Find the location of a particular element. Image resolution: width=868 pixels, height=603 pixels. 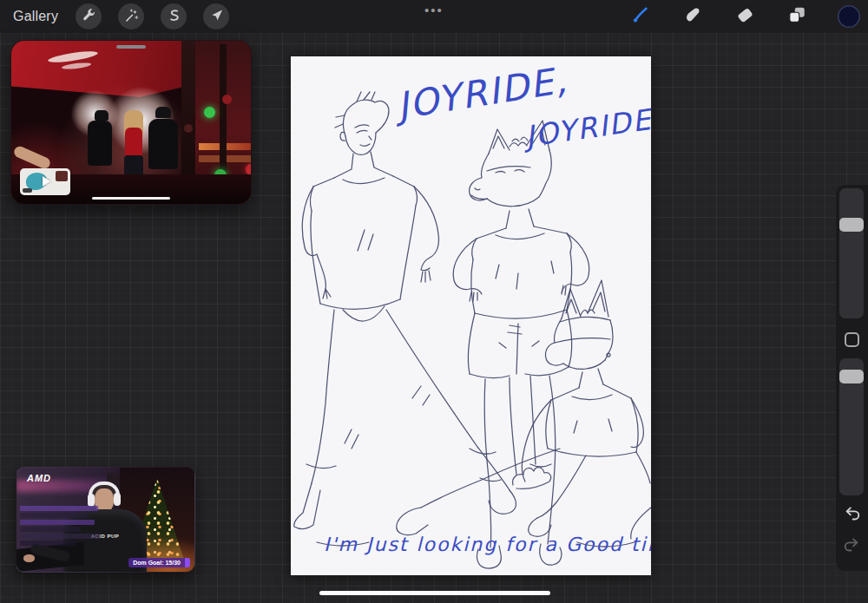

dancer-left-cap is located at coordinates (102, 115).